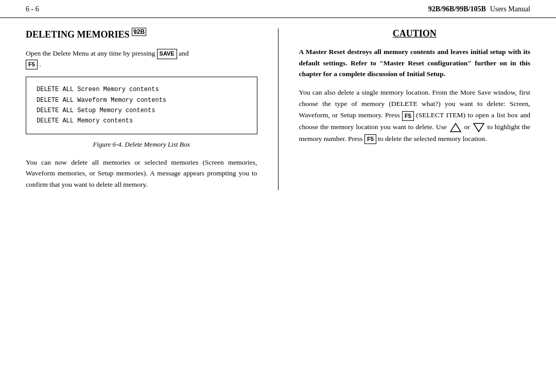 This screenshot has width=556, height=392. I want to click on left-body-text: You can now delete all memories or selec…, so click(142, 174).